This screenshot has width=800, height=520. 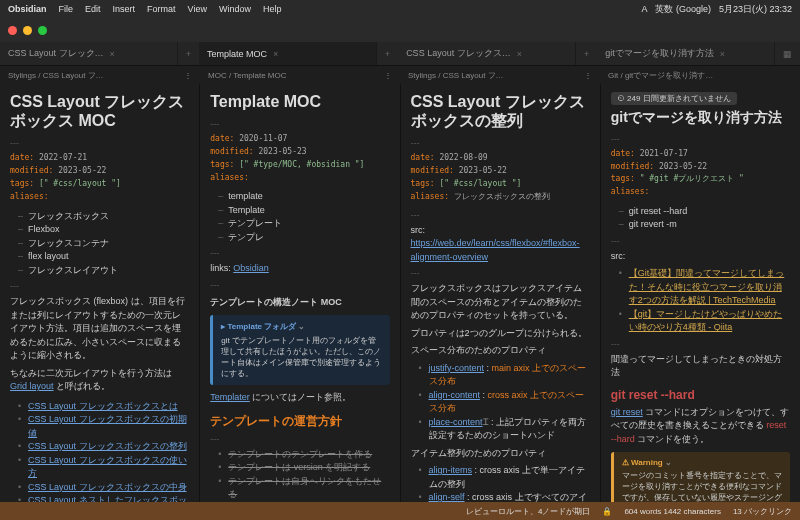 What do you see at coordinates (300, 398) in the screenshot?
I see `paragraph: Templater についてはノート参照。` at bounding box center [300, 398].